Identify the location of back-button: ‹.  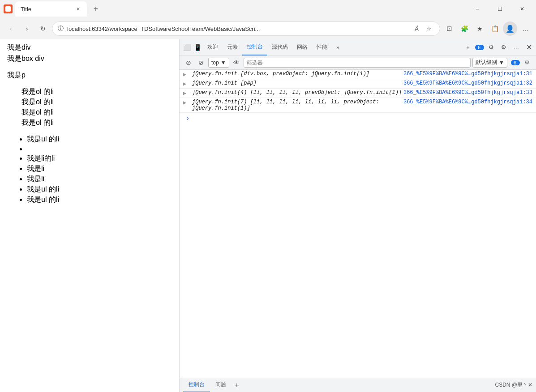
(11, 29).